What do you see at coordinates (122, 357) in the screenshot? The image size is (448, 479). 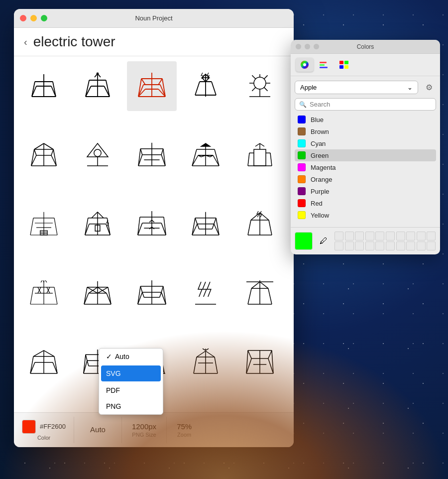 I see `format-auto-label: Auto` at bounding box center [122, 357].